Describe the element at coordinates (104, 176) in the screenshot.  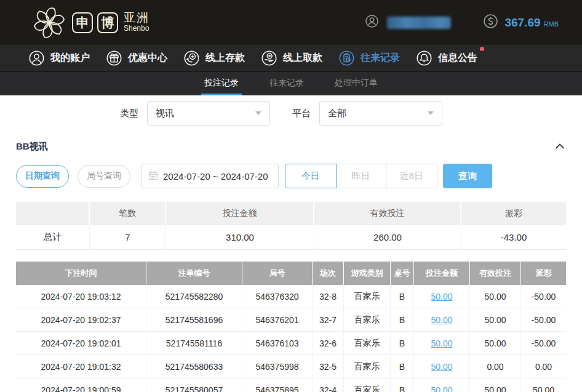
I see `pill-label: 局号查询` at that location.